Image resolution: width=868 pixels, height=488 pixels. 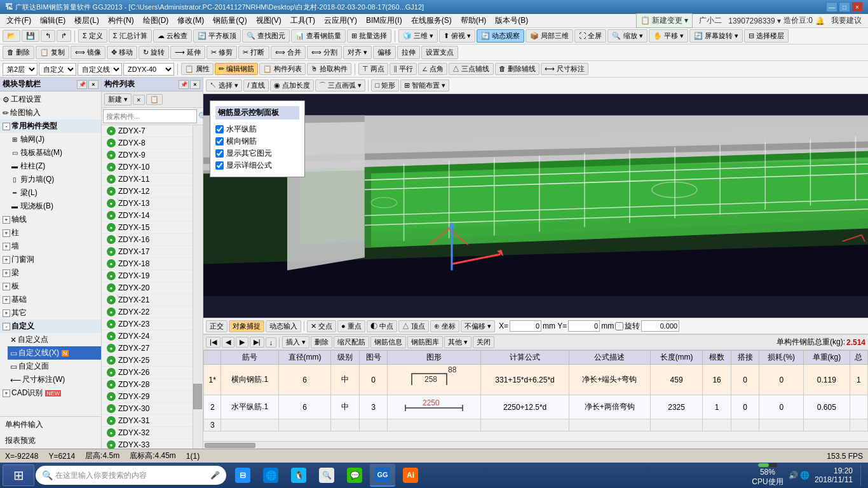 What do you see at coordinates (55, 140) in the screenshot?
I see `nav-grid: ⊞ 轴网(J)` at bounding box center [55, 140].